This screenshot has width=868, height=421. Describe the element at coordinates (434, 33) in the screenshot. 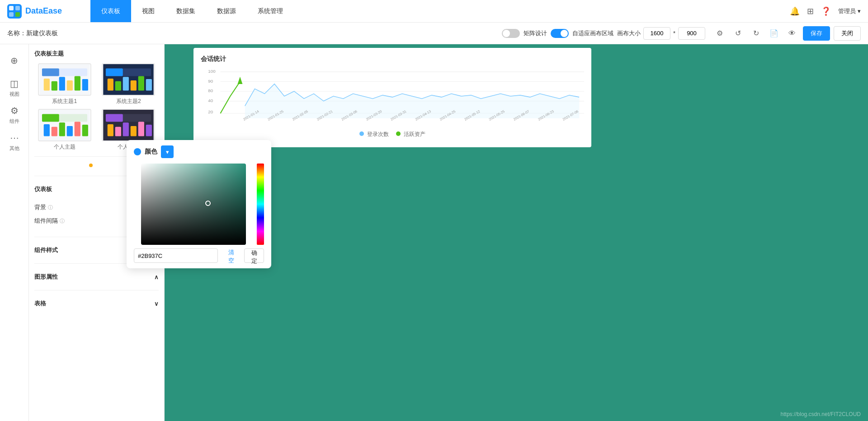

I see `sub-header: 名称：新建仪表板 矩阵设计 自适应画布区域 画布大小 * ⚙ ↺ ↻ 📄 👁 保…` at that location.